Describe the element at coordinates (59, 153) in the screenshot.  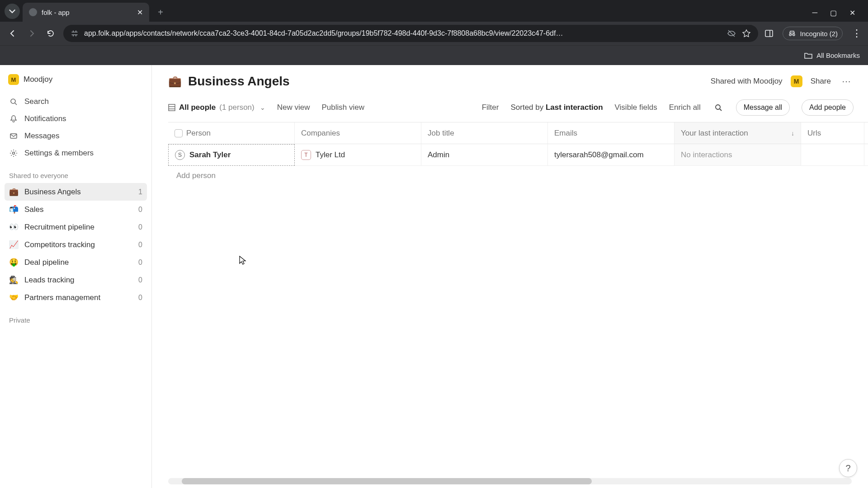
I see `sidebar-item-label: Settings & members` at that location.